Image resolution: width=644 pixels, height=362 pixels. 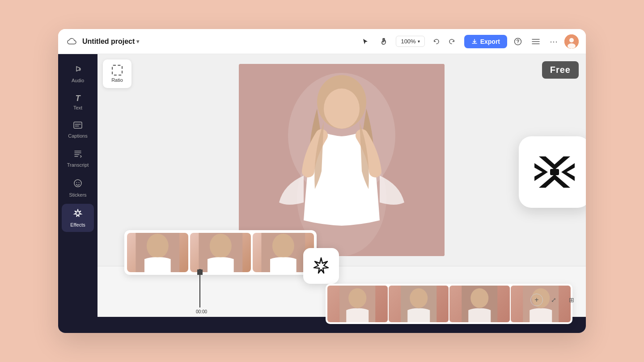 What do you see at coordinates (78, 194) in the screenshot?
I see `sidebar: Audio T Text Captions` at bounding box center [78, 194].